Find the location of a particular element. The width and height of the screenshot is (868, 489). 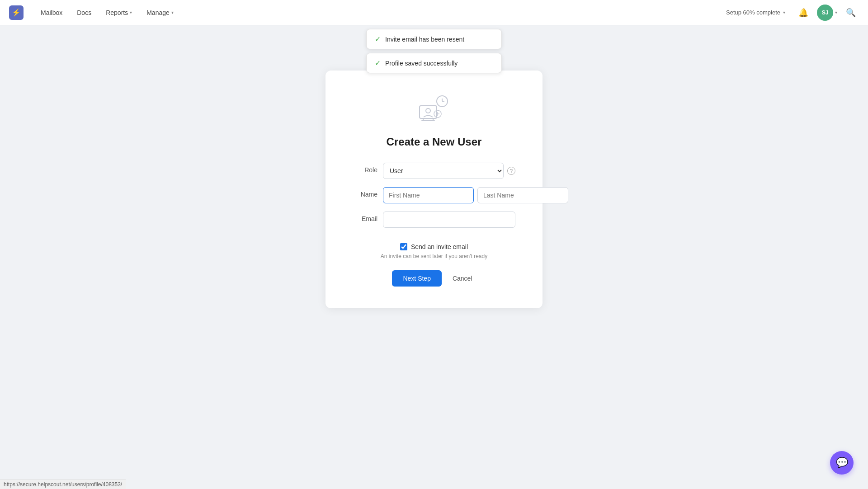

avatar: SJ is located at coordinates (825, 13).